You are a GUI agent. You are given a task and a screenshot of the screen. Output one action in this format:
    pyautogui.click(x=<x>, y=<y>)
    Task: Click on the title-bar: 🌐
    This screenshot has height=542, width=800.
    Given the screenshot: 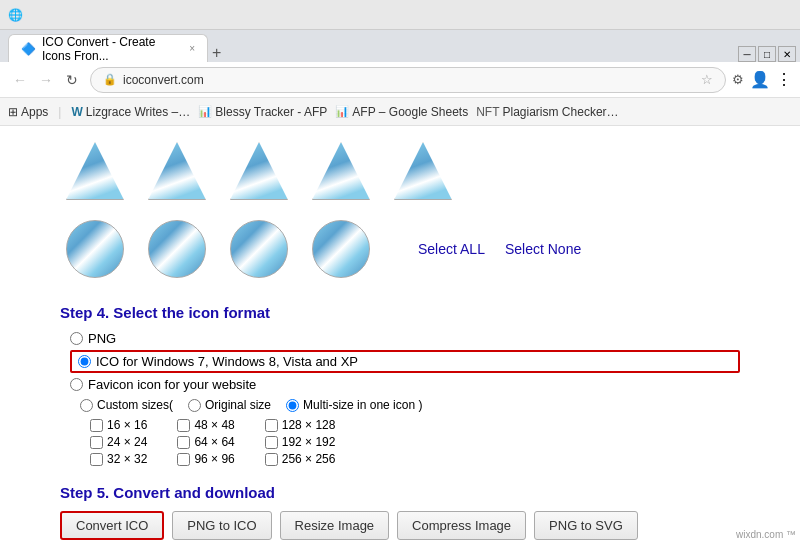 What is the action you would take?
    pyautogui.click(x=400, y=15)
    